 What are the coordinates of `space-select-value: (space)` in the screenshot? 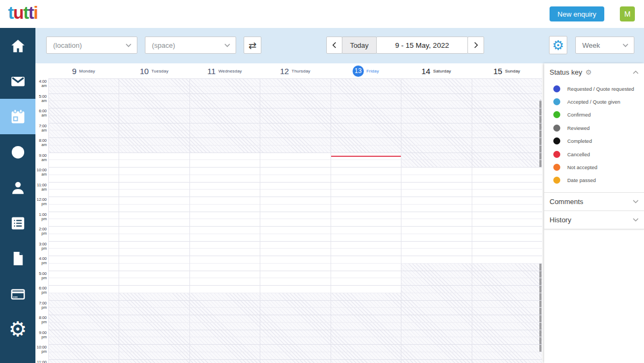 It's located at (163, 45).